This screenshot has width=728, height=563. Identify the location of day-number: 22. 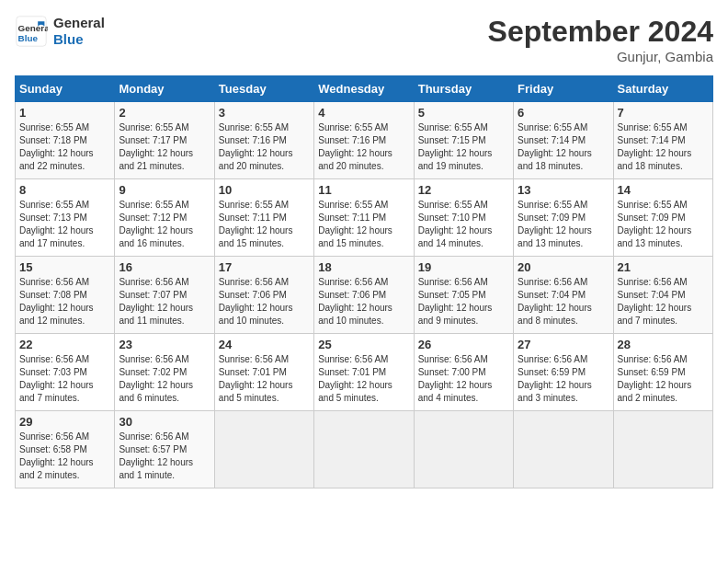
(64, 344).